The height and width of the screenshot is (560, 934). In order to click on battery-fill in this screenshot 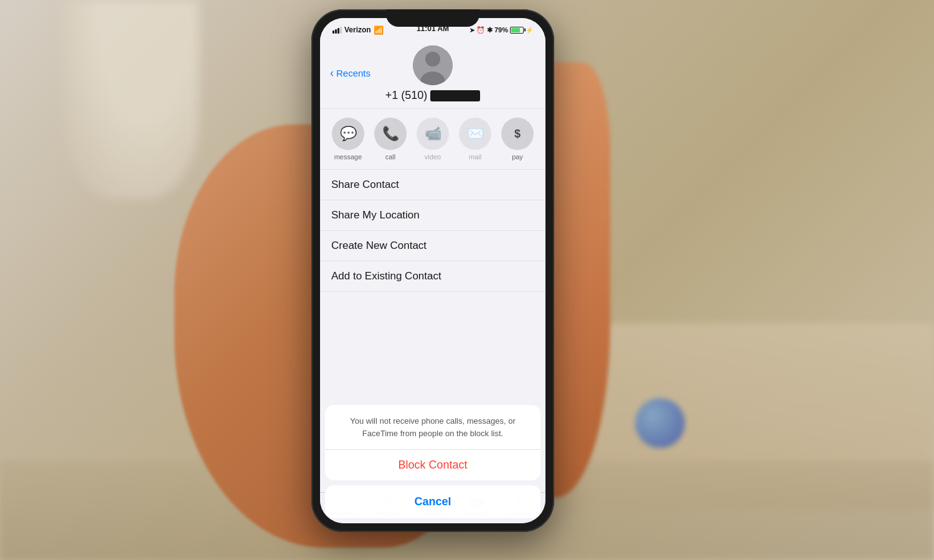, I will do `click(516, 30)`.